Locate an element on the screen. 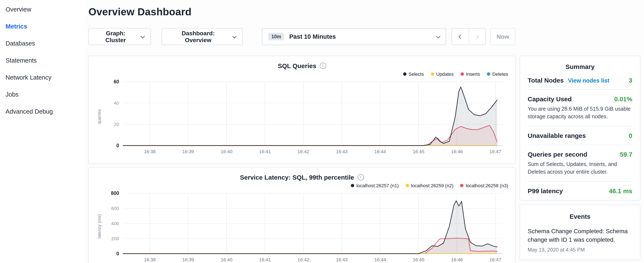 This screenshot has height=263, width=644. summary-value: 0.01% is located at coordinates (623, 99).